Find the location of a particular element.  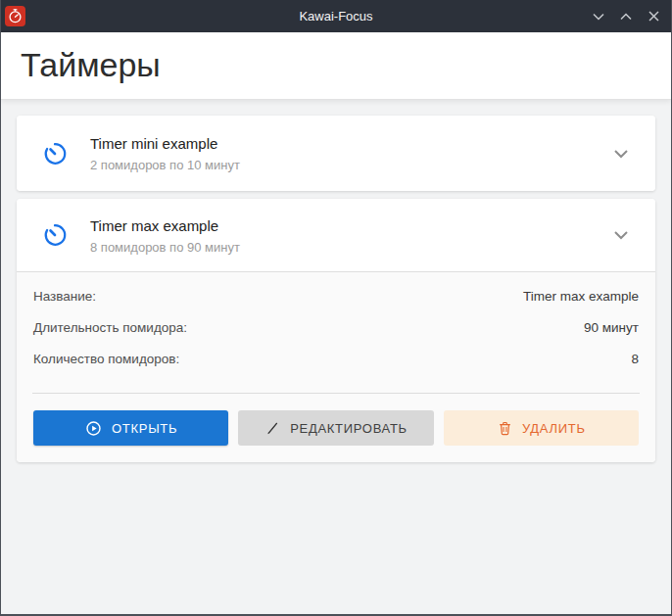

edit-button: РЕДАКТИРОВАТЬ is located at coordinates (335, 428).